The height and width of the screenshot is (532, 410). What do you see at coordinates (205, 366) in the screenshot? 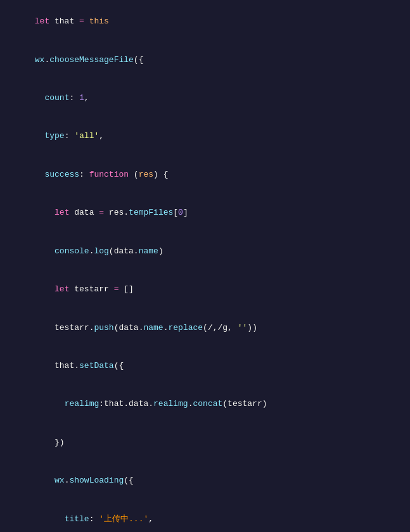
I see `code-line: that.setData({` at bounding box center [205, 366].